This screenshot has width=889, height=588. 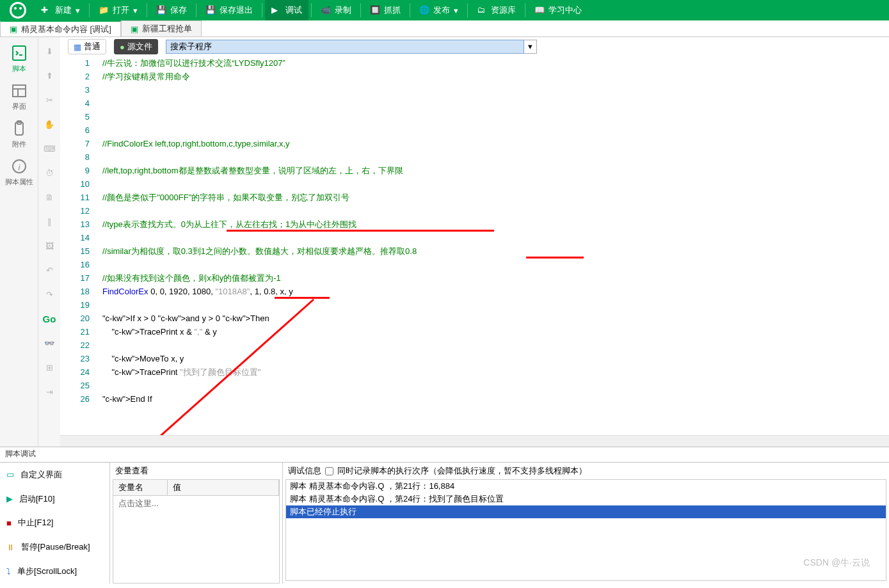 What do you see at coordinates (9, 572) in the screenshot?
I see `step-icon: ⤵` at bounding box center [9, 572].